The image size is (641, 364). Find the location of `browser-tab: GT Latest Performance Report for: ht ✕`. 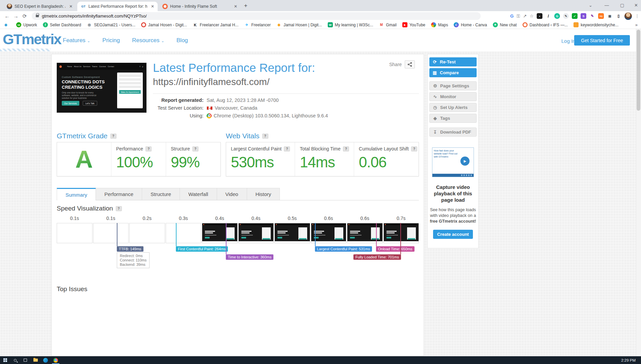

browser-tab: GT Latest Performance Report for: ht ✕ is located at coordinates (117, 6).